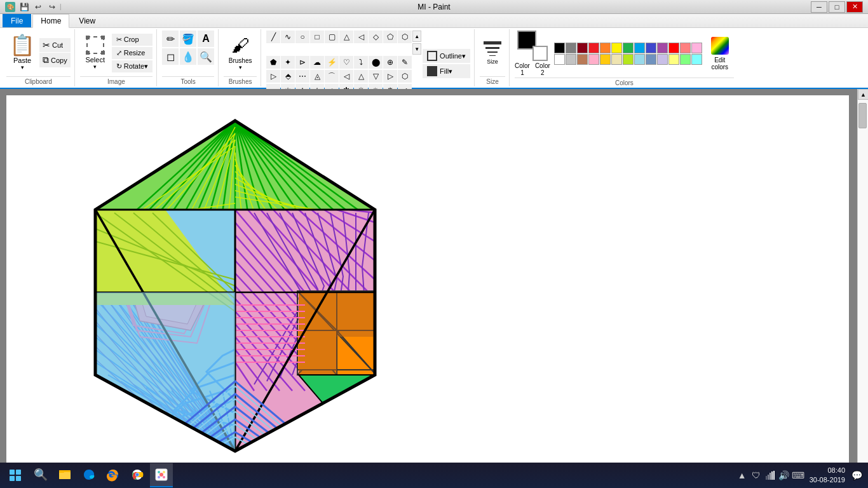  I want to click on antivirus-icon: 🛡, so click(756, 475).